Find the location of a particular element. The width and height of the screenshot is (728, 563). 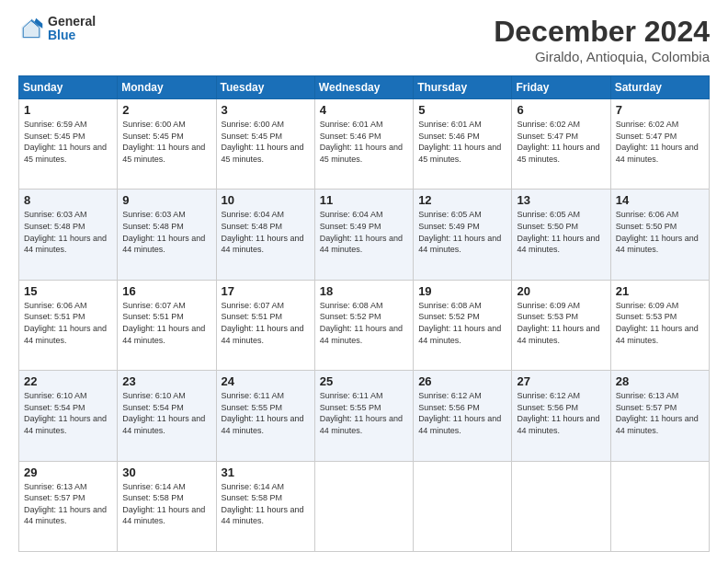

table-row: 10Sunrise: 6:04 AMSunset: 5:48 PMDayligh… is located at coordinates (265, 235).